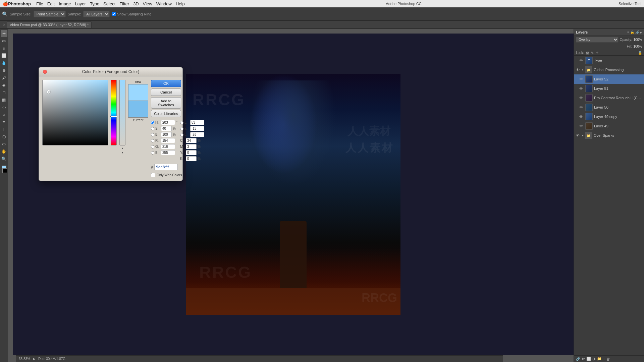 This screenshot has width=644, height=362. I want to click on background-color, so click(5, 171).